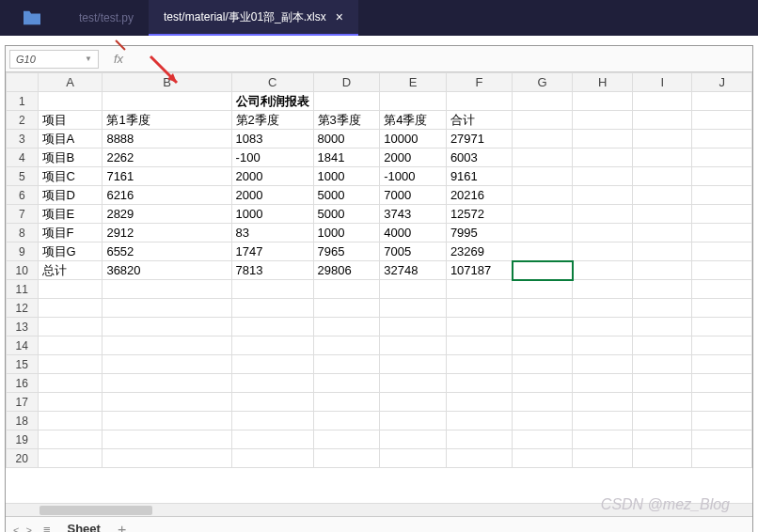 This screenshot has width=758, height=532. Describe the element at coordinates (70, 402) in the screenshot. I see `cell-A17` at that location.